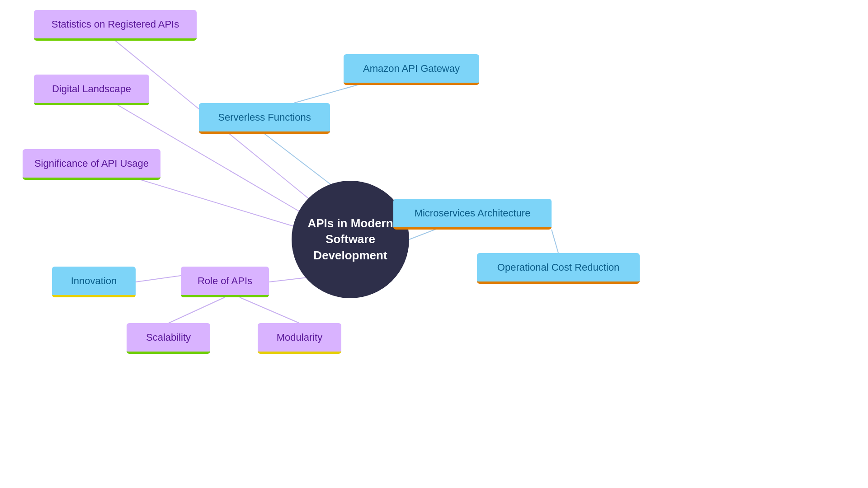  I want to click on node-modularity: Modularity, so click(299, 338).